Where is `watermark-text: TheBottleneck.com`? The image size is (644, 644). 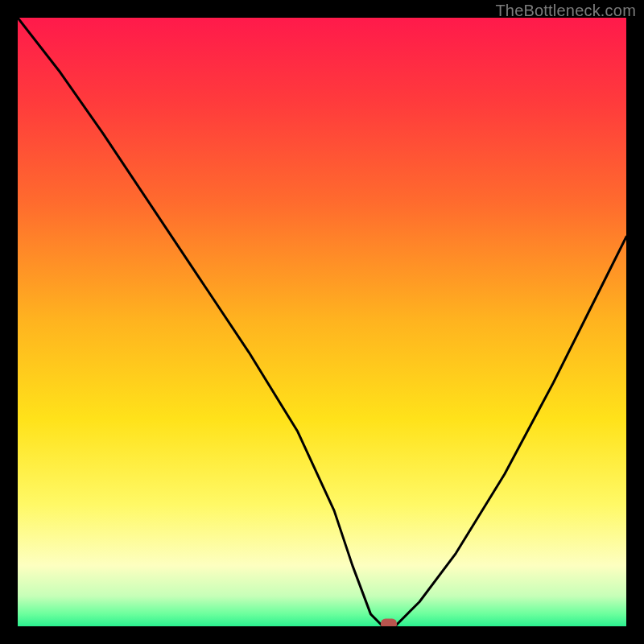
watermark-text: TheBottleneck.com is located at coordinates (565, 11).